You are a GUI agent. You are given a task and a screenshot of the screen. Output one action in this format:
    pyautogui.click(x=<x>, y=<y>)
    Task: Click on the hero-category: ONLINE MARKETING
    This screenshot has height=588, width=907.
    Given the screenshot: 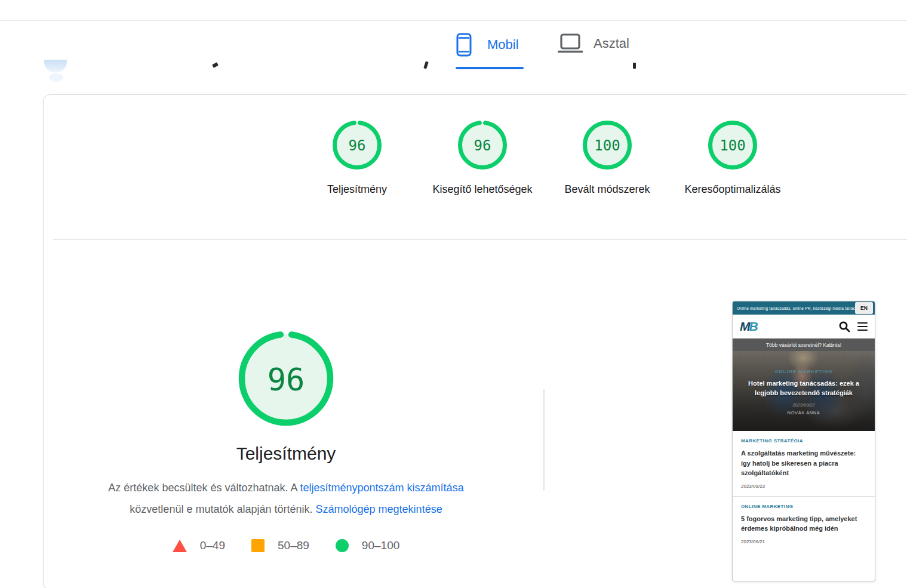 What is the action you would take?
    pyautogui.click(x=804, y=371)
    